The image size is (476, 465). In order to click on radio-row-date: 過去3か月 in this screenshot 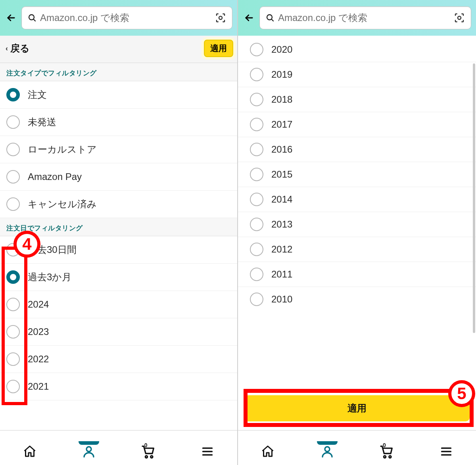, I will do `click(119, 277)`.